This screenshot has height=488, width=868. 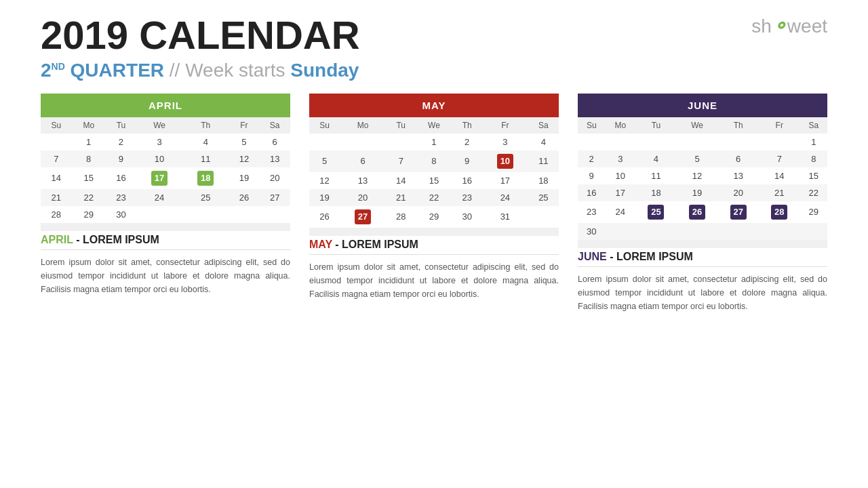 I want to click on table-row: 123456, so click(x=165, y=142).